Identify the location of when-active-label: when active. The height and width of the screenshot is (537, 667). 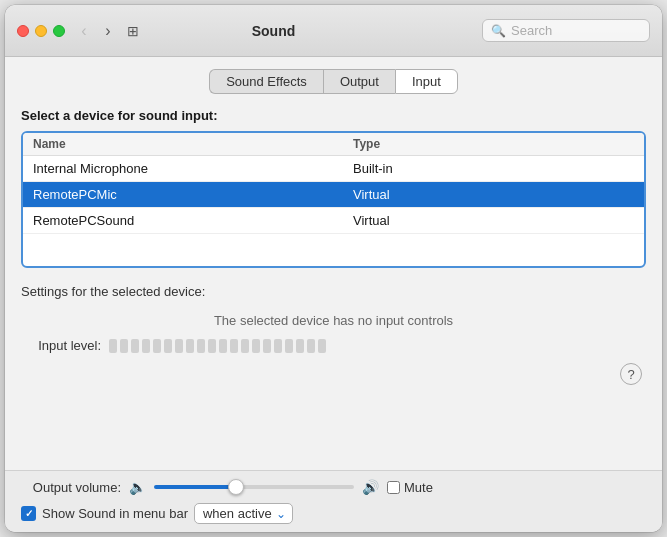
(238, 514).